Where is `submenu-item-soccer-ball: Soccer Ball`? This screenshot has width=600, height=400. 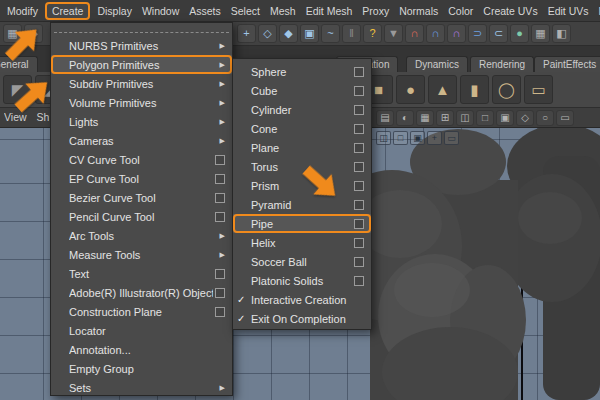 submenu-item-soccer-ball: Soccer Ball is located at coordinates (302, 262).